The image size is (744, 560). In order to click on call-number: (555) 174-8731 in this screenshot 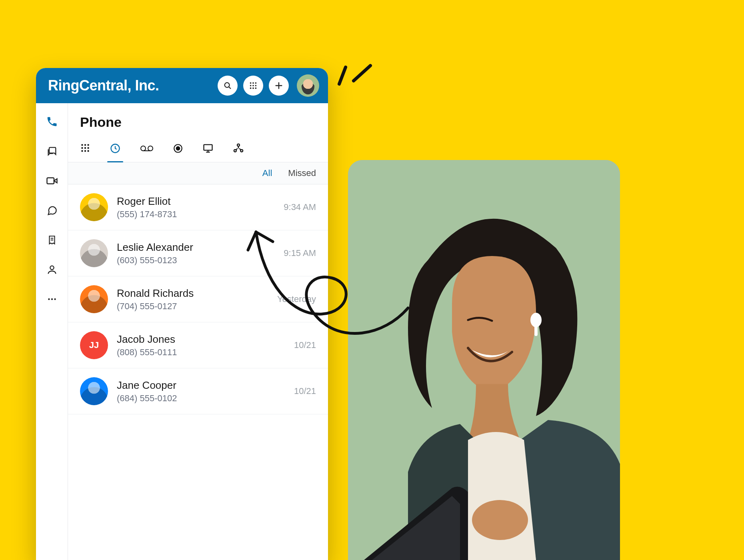, I will do `click(196, 214)`.